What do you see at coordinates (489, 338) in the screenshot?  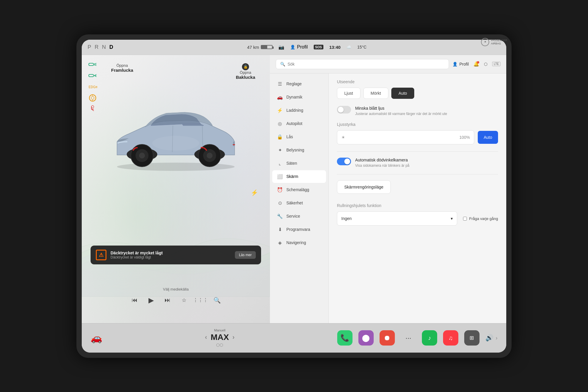 I see `volume-icon: 🔊` at bounding box center [489, 338].